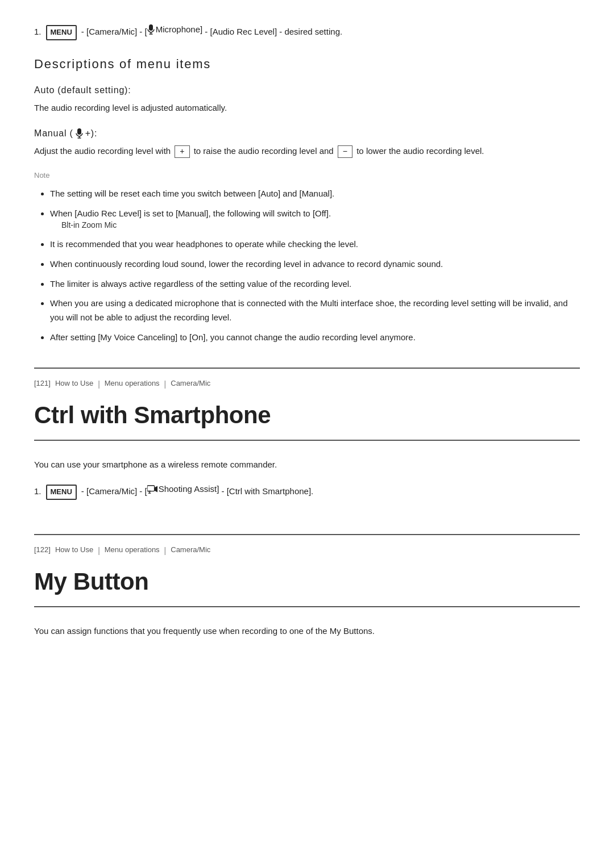 The height and width of the screenshot is (868, 614). I want to click on divider-121-inner, so click(307, 440).